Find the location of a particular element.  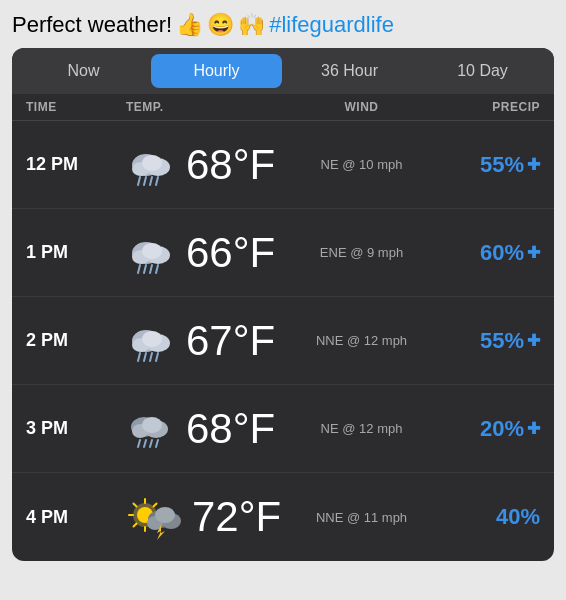

col-precip: PRECIP is located at coordinates (490, 107).